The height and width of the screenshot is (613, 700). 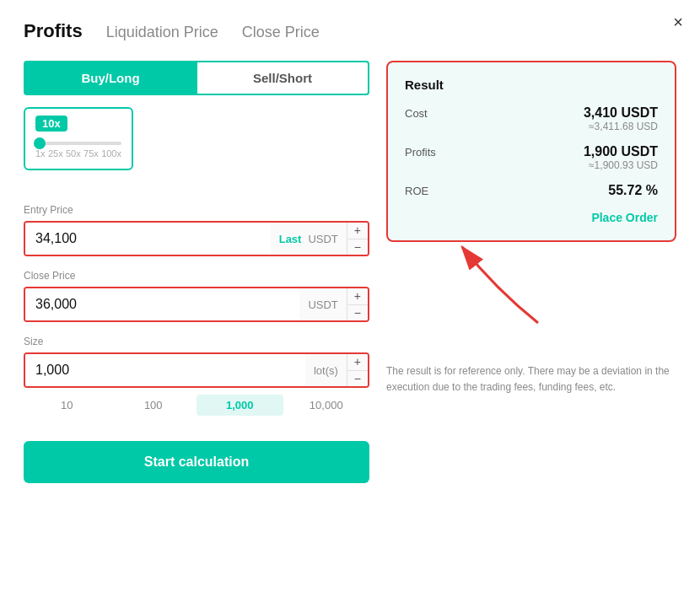 I want to click on start-calculation-button: Start calculation, so click(x=197, y=462).